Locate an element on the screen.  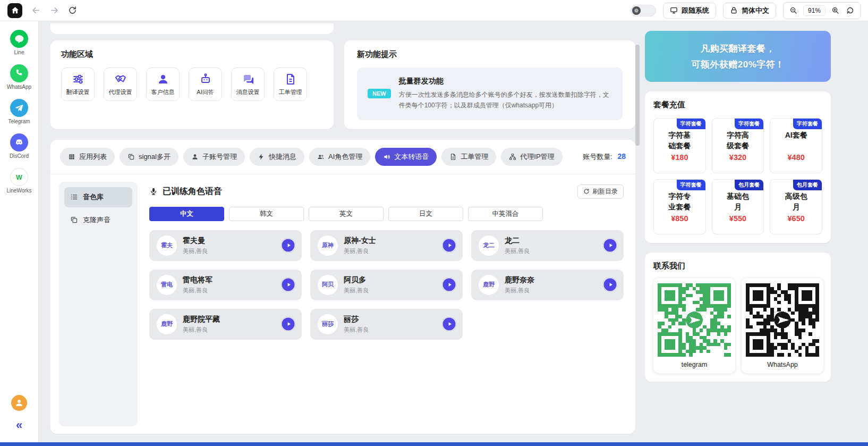
voice-card: 鹿野 鹿野奈奈 美丽,善良 is located at coordinates (547, 285).